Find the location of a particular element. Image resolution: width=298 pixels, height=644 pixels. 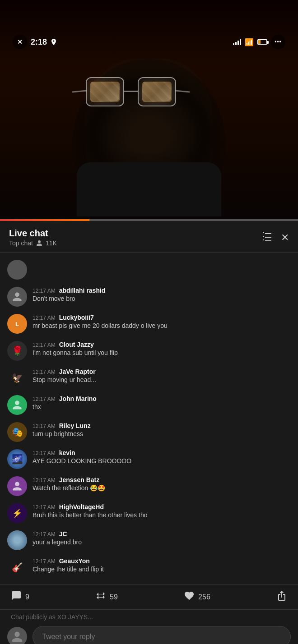

status-indicators: 📶 ••• is located at coordinates (259, 42).